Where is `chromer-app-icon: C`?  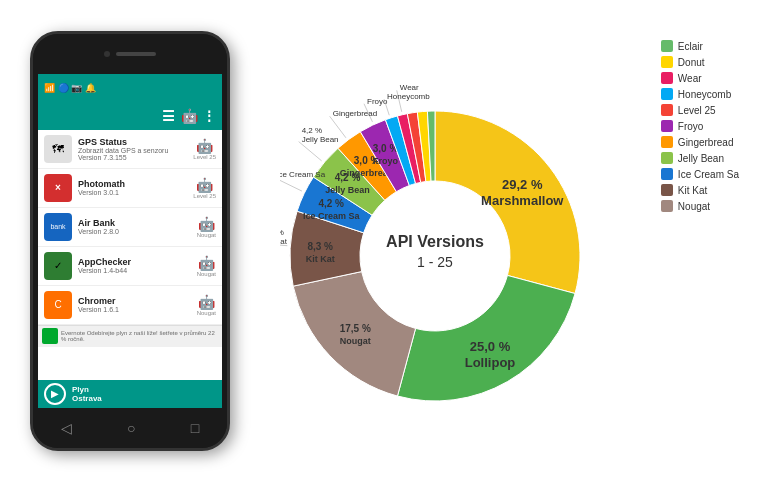
chromer-app-icon: C is located at coordinates (58, 305).